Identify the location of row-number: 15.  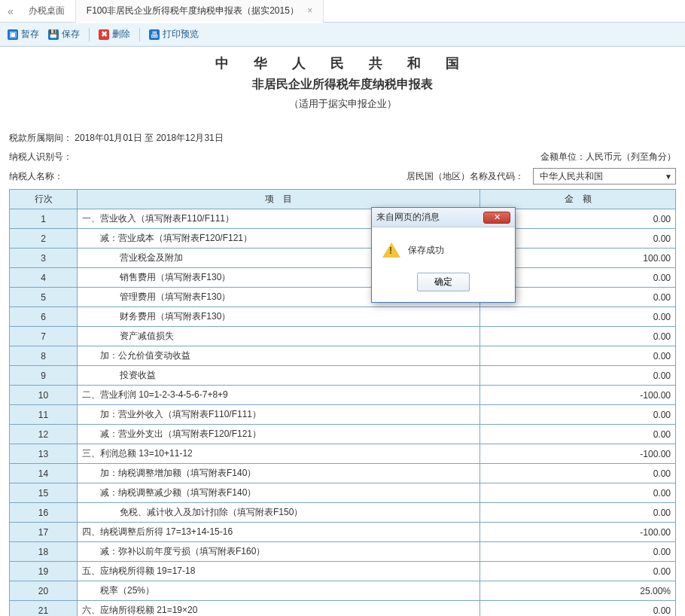
(44, 493).